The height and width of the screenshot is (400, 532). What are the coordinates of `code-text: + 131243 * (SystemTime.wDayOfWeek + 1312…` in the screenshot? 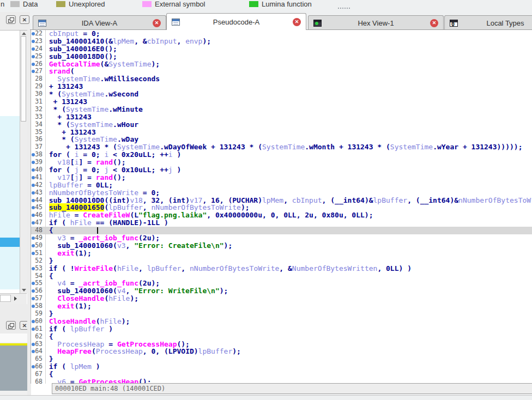 It's located at (281, 147).